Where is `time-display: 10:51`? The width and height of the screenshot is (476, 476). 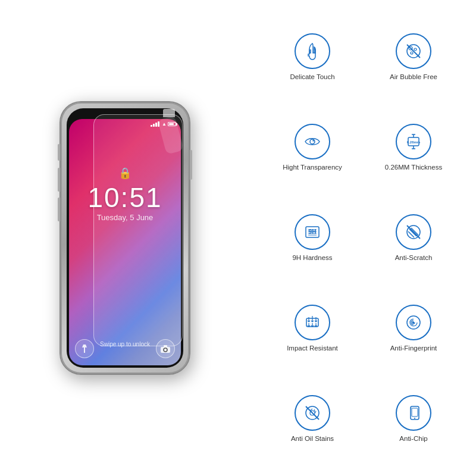
time-display: 10:51 is located at coordinates (125, 198).